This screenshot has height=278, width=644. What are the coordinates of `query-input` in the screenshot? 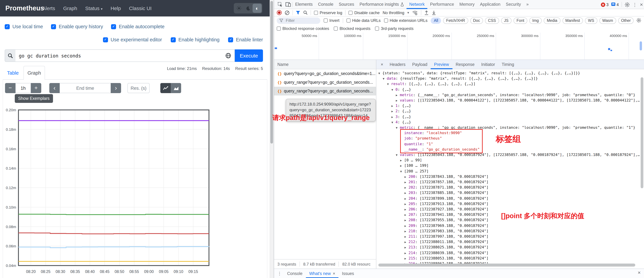 It's located at (119, 56).